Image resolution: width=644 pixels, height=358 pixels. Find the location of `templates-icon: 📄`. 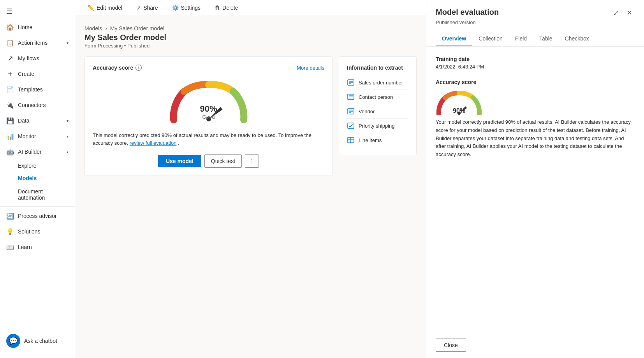

templates-icon: 📄 is located at coordinates (10, 90).